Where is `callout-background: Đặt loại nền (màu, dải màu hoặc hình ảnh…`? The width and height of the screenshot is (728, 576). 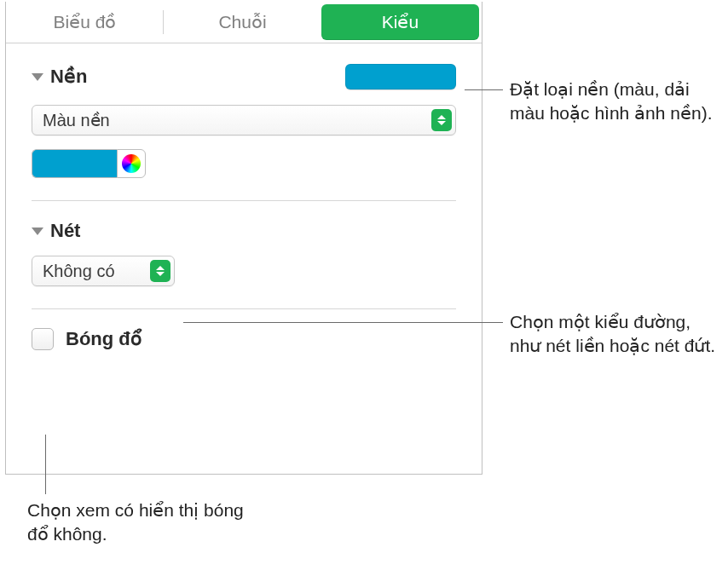
callout-background: Đặt loại nền (màu, dải màu hoặc hình ảnh… is located at coordinates (614, 102).